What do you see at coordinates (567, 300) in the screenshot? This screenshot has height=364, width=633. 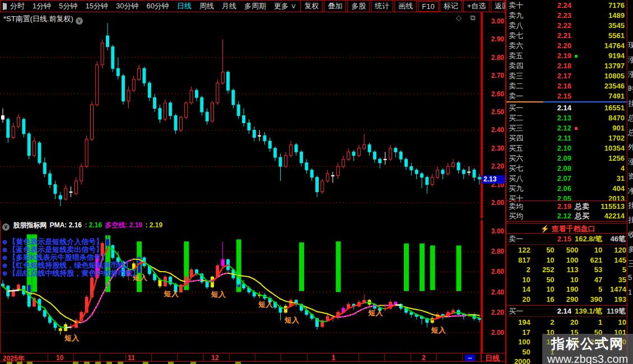 I see `detail-cell: 290` at bounding box center [567, 300].